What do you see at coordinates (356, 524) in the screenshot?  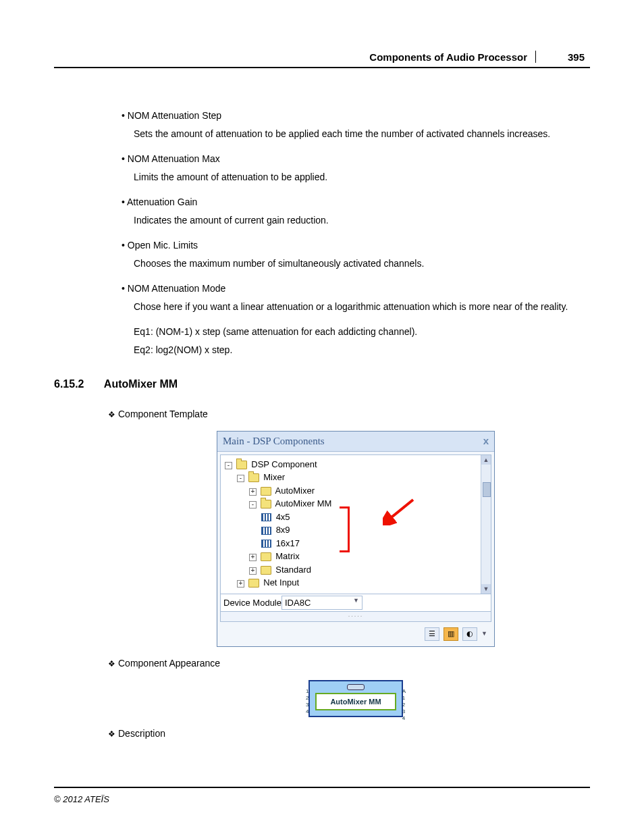 I see `tree: - DSP Component - Mixer` at bounding box center [356, 524].